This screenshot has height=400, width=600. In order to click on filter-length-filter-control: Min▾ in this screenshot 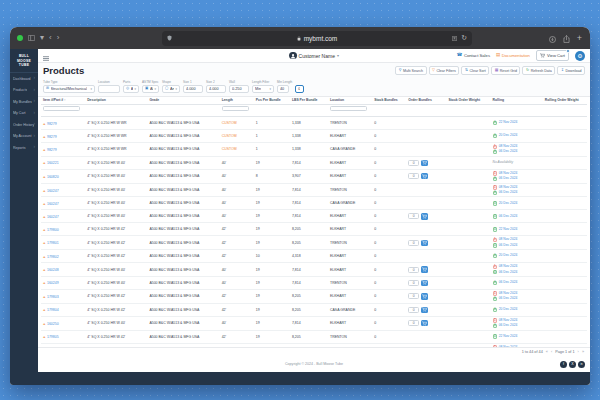, I will do `click(263, 89)`.